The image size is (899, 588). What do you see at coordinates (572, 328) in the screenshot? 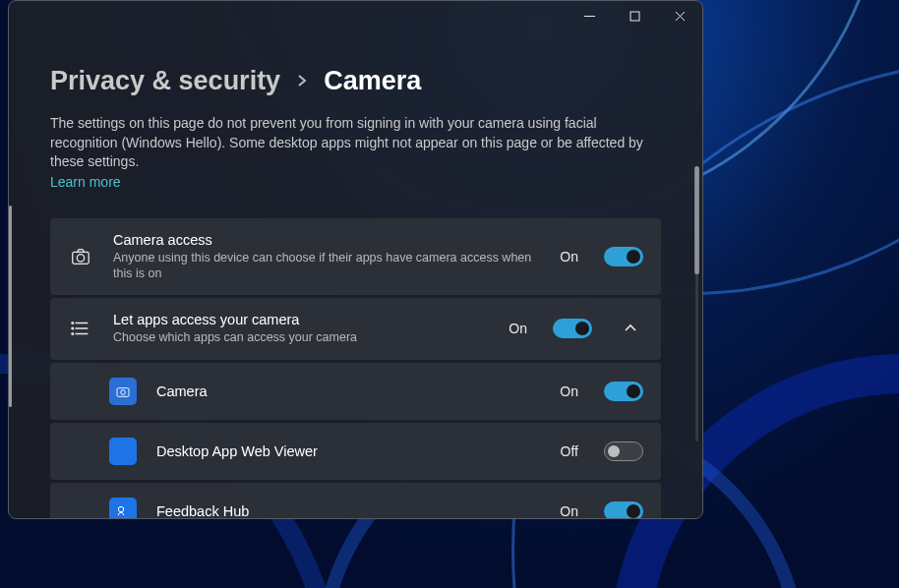
I see `let-apps-toggle` at bounding box center [572, 328].